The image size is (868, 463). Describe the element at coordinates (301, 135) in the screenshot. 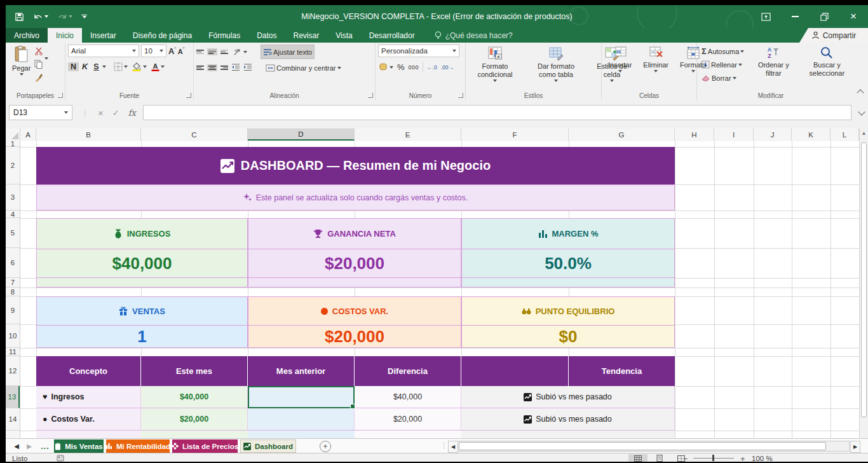

I see `column-header-d: D` at that location.